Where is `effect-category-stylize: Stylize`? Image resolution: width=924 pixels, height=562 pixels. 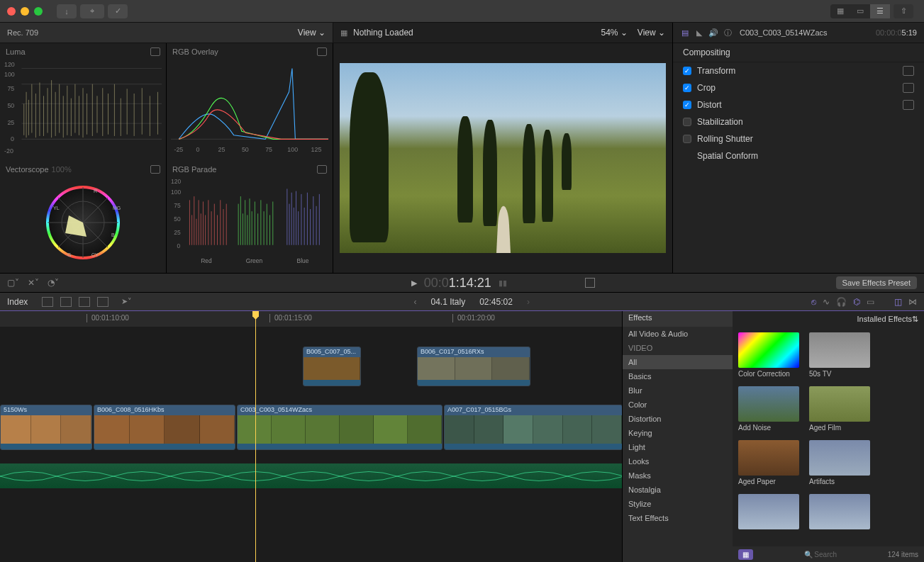
effect-category-stylize: Stylize is located at coordinates (678, 504).